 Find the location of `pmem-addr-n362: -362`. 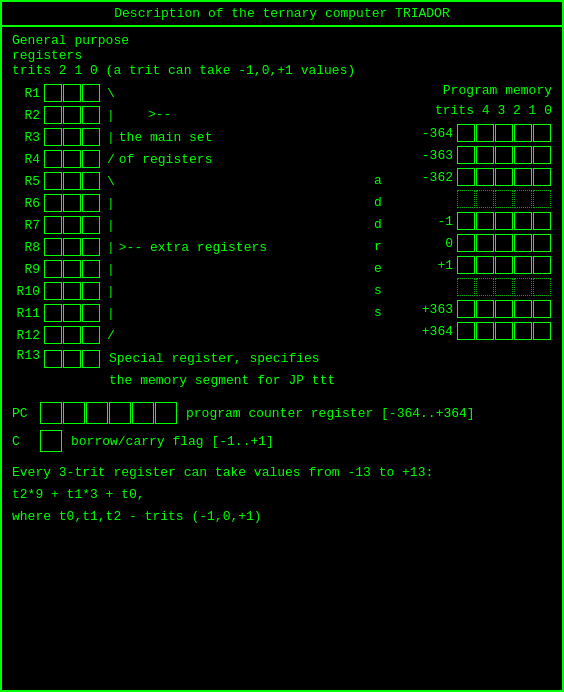

pmem-addr-n362: -362 is located at coordinates (438, 178).